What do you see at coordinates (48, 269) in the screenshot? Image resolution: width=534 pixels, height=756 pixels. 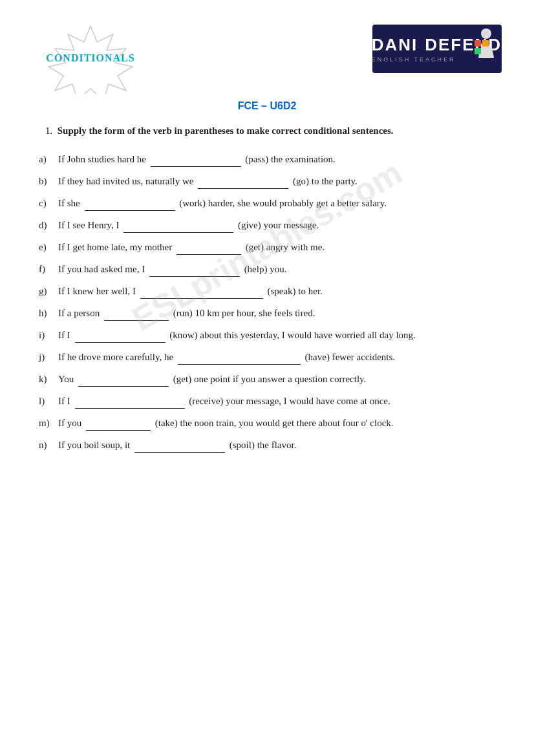 I see `item-label: f)` at bounding box center [48, 269].